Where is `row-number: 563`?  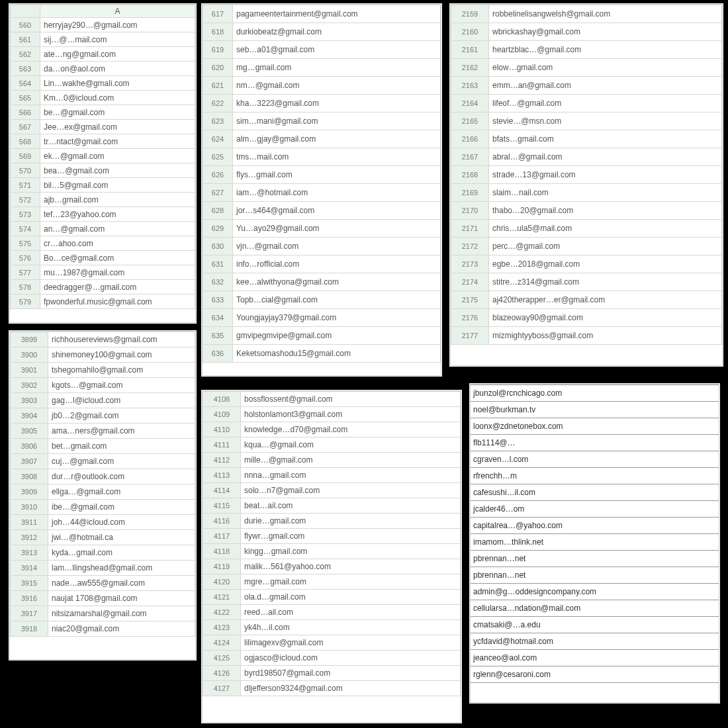 row-number: 563 is located at coordinates (25, 69).